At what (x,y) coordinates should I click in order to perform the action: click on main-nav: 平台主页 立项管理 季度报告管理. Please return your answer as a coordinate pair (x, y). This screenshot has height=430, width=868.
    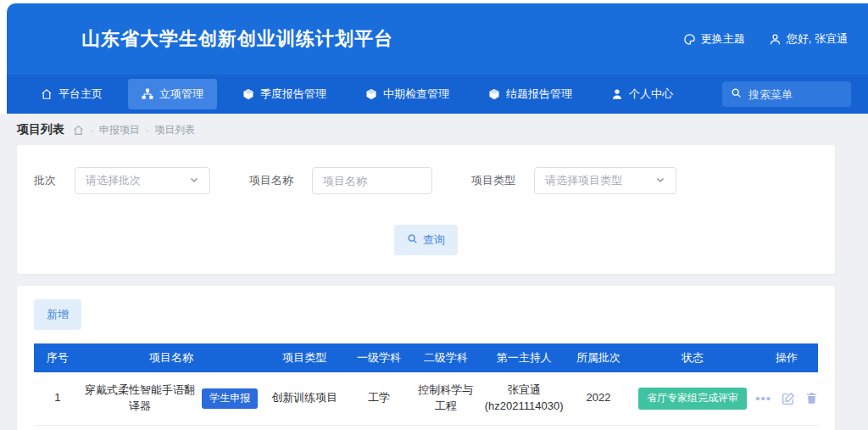
    Looking at the image, I should click on (437, 94).